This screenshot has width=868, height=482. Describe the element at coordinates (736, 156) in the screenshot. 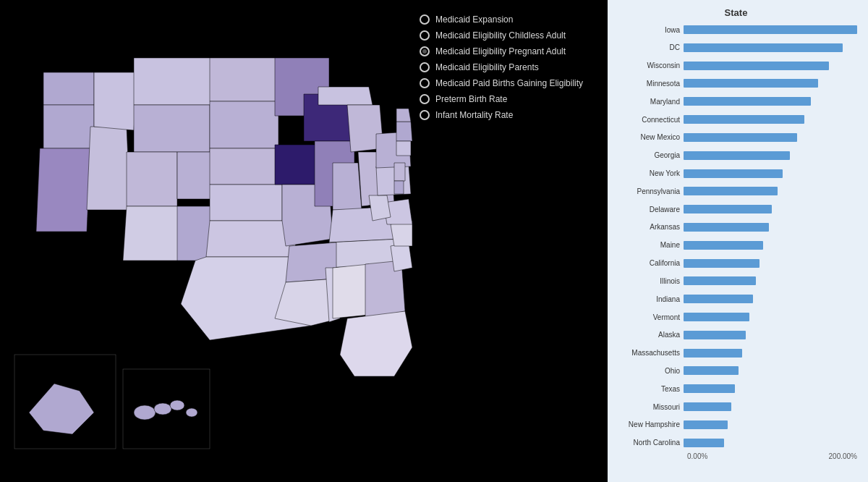

I see `table-row: Georgia` at that location.